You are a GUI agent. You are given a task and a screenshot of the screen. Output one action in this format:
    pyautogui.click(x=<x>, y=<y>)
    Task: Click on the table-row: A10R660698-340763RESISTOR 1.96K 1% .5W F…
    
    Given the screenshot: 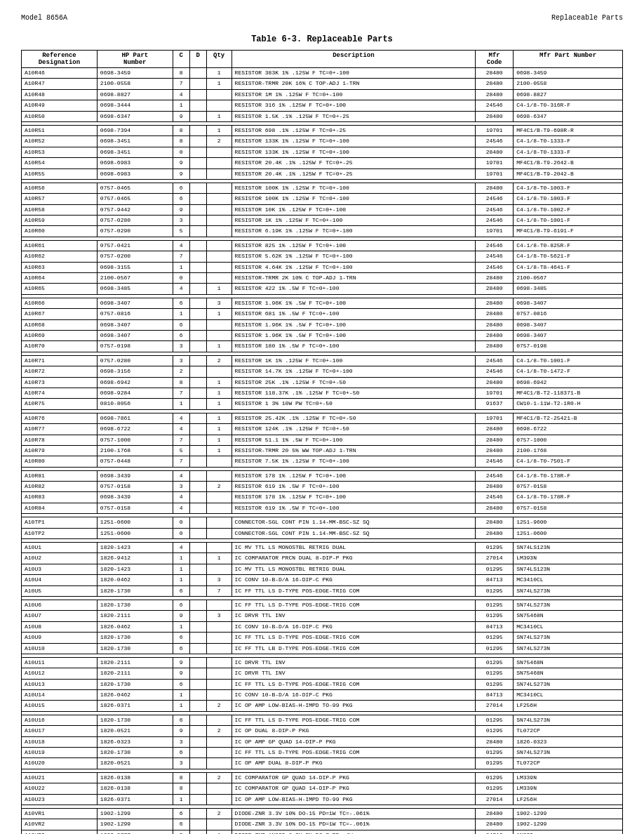 What is the action you would take?
    pyautogui.click(x=323, y=303)
    